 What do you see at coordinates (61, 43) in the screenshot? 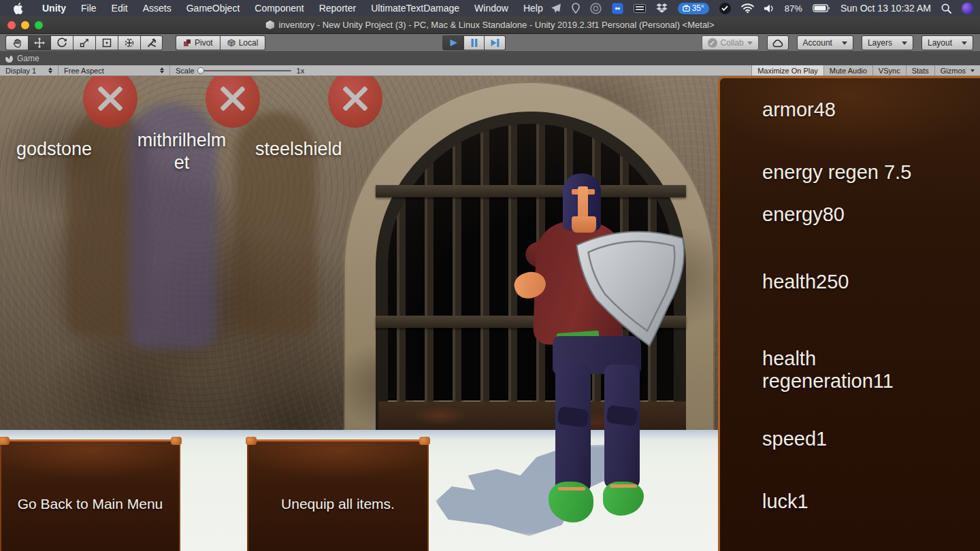
I see `rotate-tool-button` at bounding box center [61, 43].